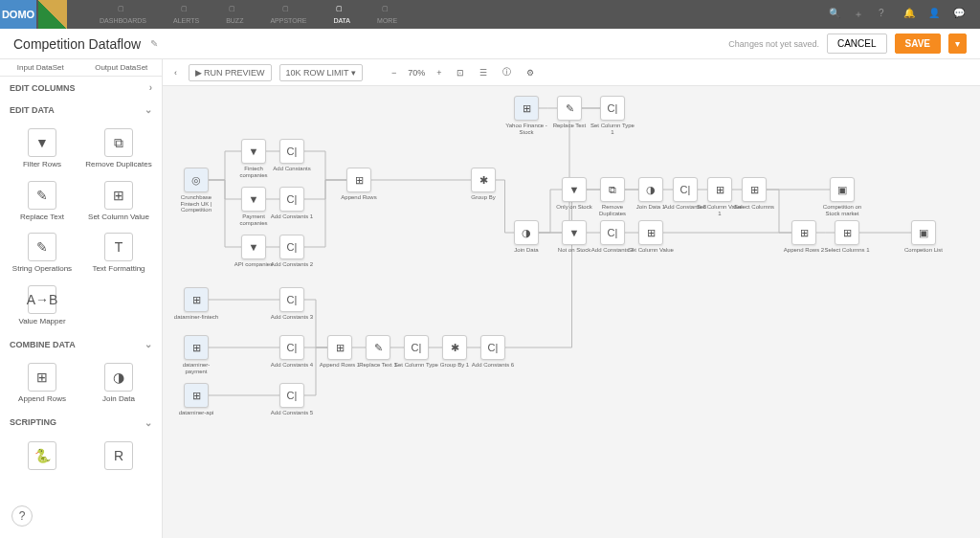  Describe the element at coordinates (490, 14) in the screenshot. I see `top-nav: DOMO ▢DASHBOARDS▢ALERTS▢BUZZ▢APPSTORE▢DA…` at that location.